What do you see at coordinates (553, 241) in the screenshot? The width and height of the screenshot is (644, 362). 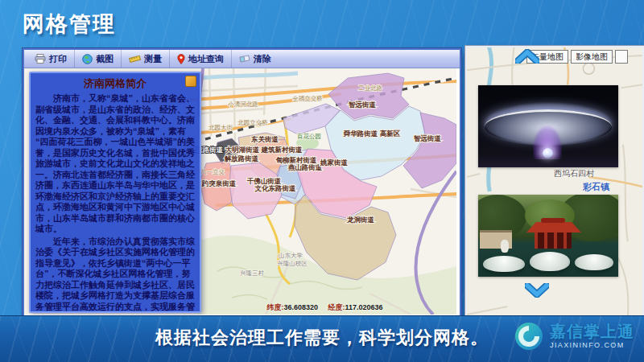 I see `pavilion-body` at bounding box center [553, 241].